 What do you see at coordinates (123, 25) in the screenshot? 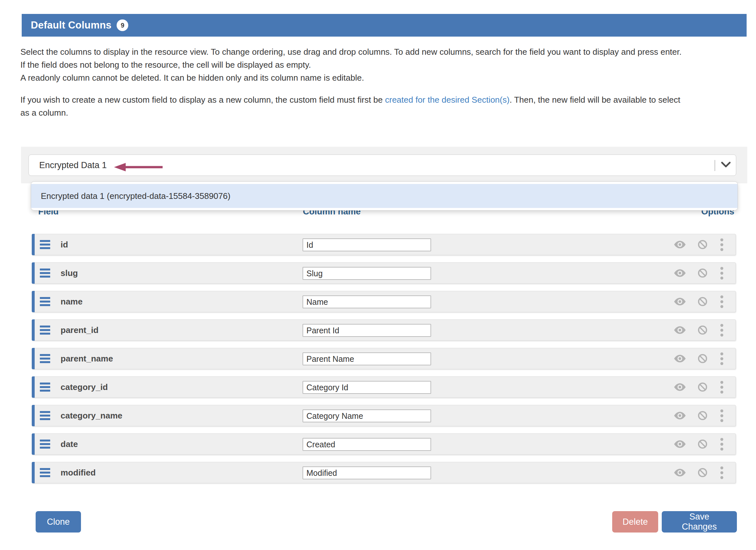
I see `column-count-badge: 9` at bounding box center [123, 25].